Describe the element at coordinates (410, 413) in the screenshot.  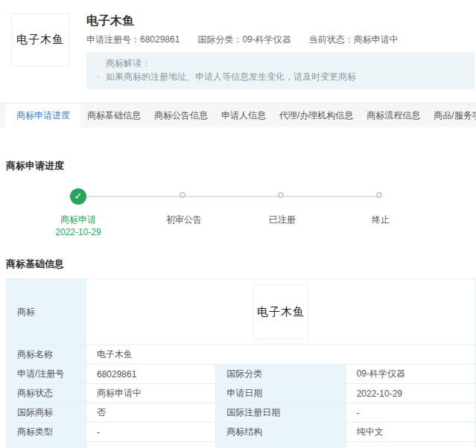
I see `intl-reg-date-value-cell: -` at that location.